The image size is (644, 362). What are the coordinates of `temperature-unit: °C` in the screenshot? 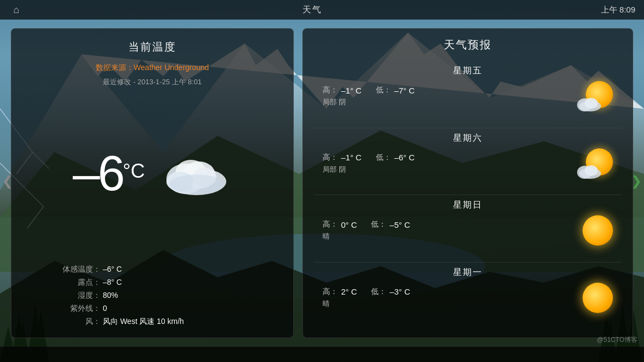 It's located at (134, 171).